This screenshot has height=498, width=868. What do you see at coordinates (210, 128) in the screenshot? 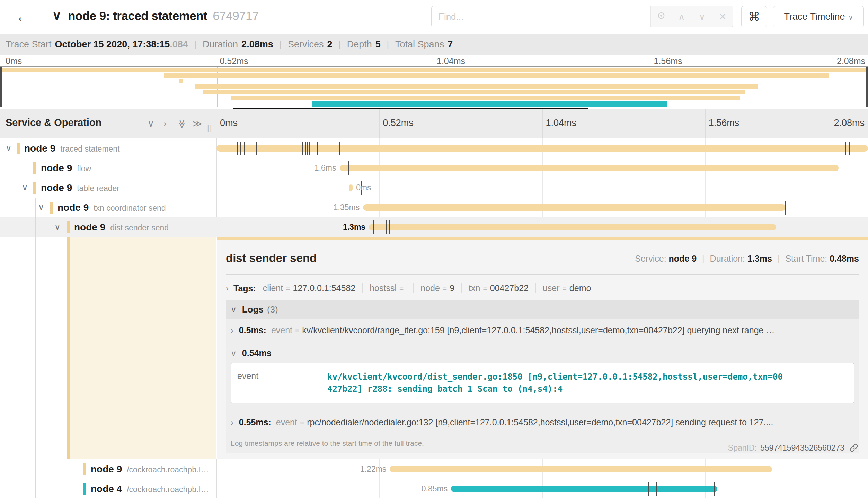
I see `column-resize-grip: ||` at bounding box center [210, 128].